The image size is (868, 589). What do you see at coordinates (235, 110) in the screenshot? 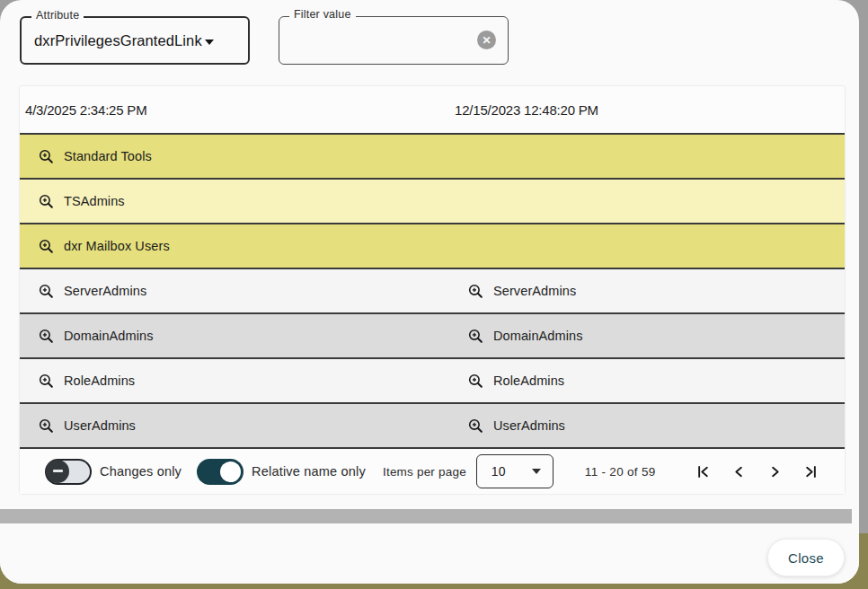
I see `column-header-left: 4/3/2025 2:34:25 PM` at bounding box center [235, 110].